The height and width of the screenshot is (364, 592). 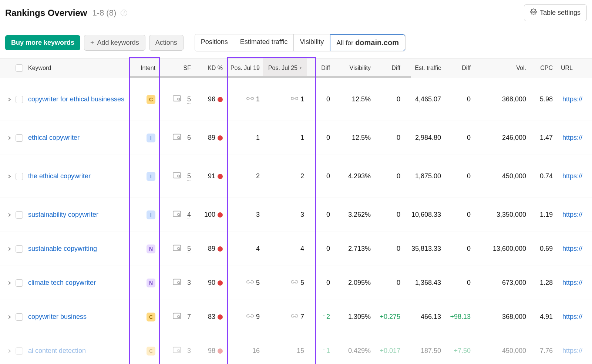 What do you see at coordinates (57, 317) in the screenshot?
I see `keyword-link: copywriter business` at bounding box center [57, 317].